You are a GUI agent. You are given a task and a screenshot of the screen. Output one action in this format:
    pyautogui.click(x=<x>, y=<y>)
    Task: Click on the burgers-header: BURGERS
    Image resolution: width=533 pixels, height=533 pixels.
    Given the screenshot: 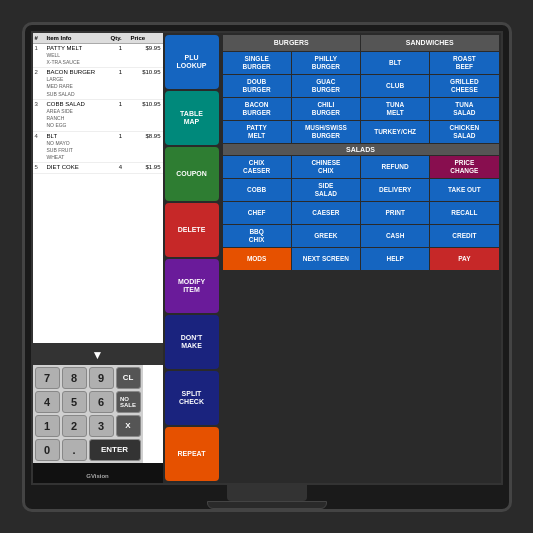 What is the action you would take?
    pyautogui.click(x=292, y=43)
    